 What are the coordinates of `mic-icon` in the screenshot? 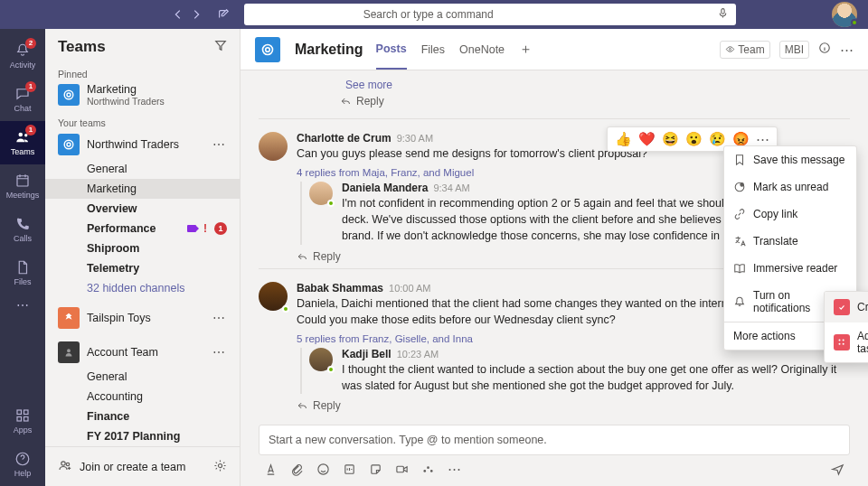 It's located at (723, 14).